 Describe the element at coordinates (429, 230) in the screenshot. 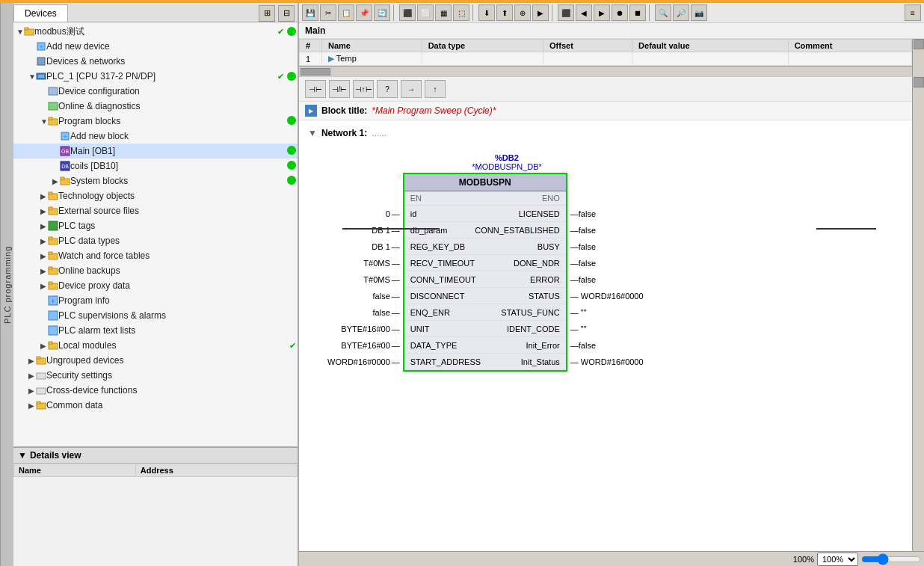

I see `fb-param-db-param: db_param` at that location.